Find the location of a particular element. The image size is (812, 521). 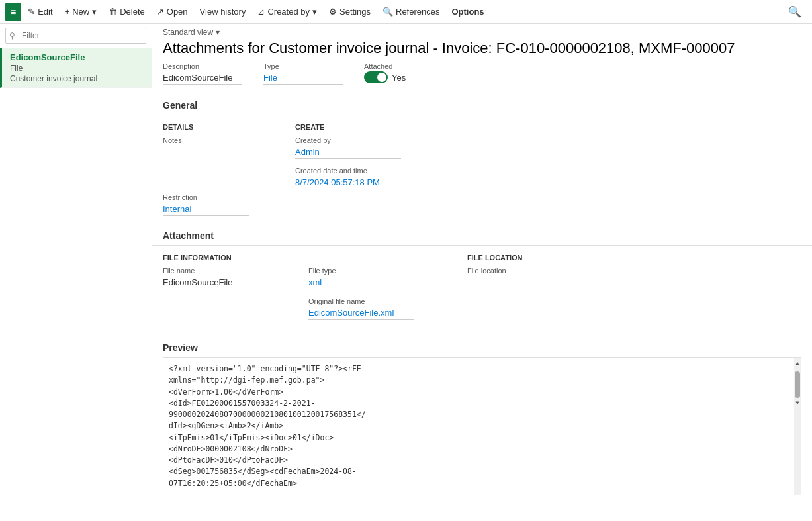

created-by-button: ⊿ Created by ▾ is located at coordinates (287, 12).